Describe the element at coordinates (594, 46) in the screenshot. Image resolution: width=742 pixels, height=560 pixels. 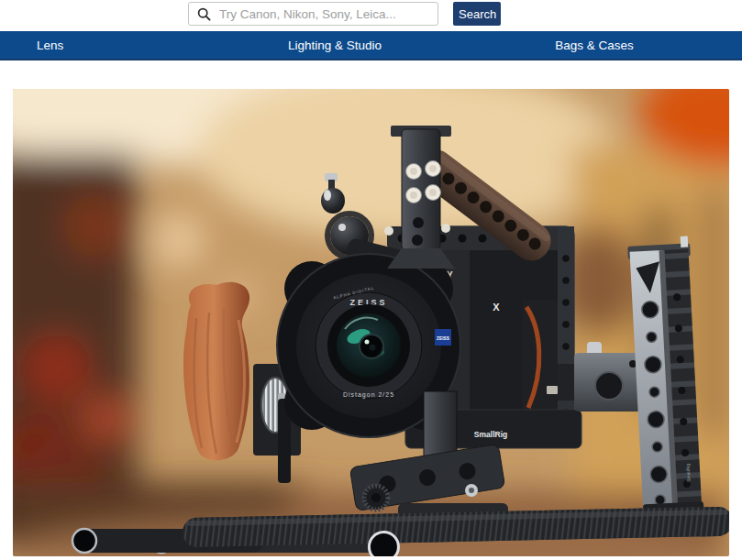
I see `nav-item-bags-cases: Bags & Cases` at that location.